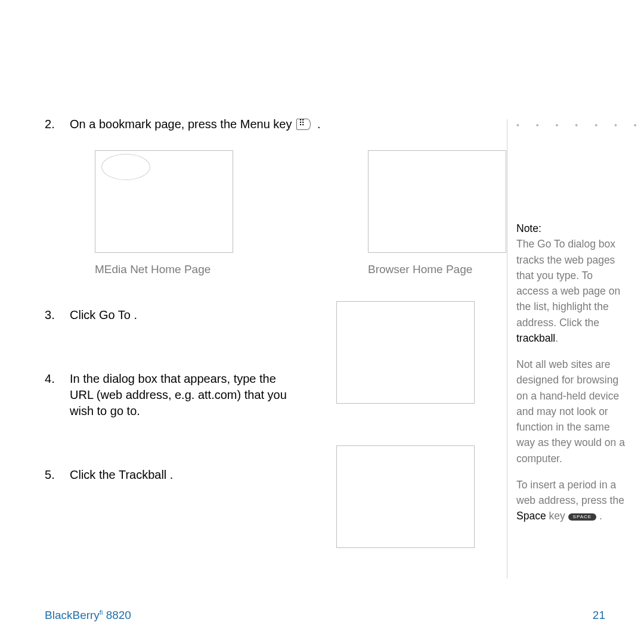 This screenshot has width=644, height=644. I want to click on footer-model: 8820, so click(119, 615).